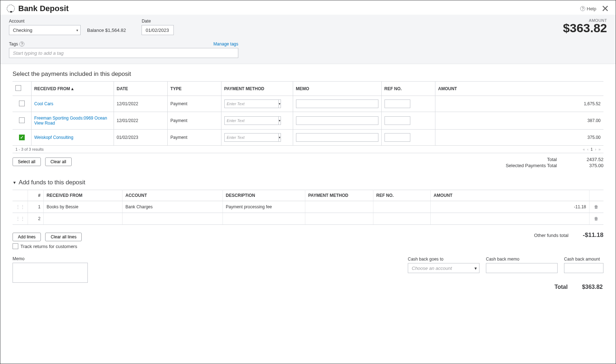 Image resolution: width=616 pixels, height=364 pixels. I want to click on cashback-goes-to-label: Cash back goes to, so click(444, 259).